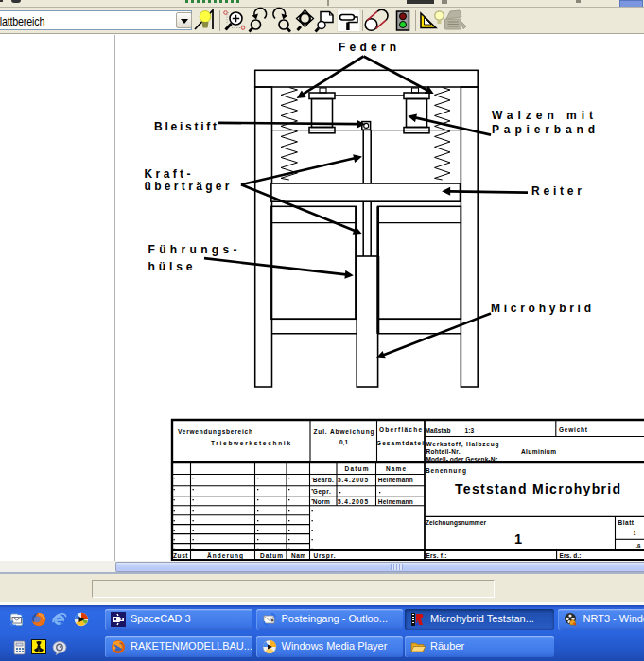 The height and width of the screenshot is (661, 644). I want to click on svg-text: Zul. Abweichung, so click(344, 432).